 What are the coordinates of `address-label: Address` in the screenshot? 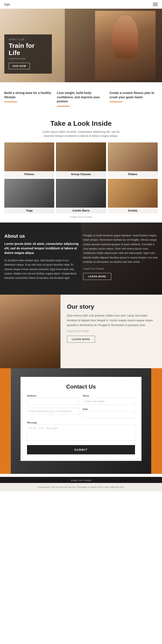 It's located at (53, 396).